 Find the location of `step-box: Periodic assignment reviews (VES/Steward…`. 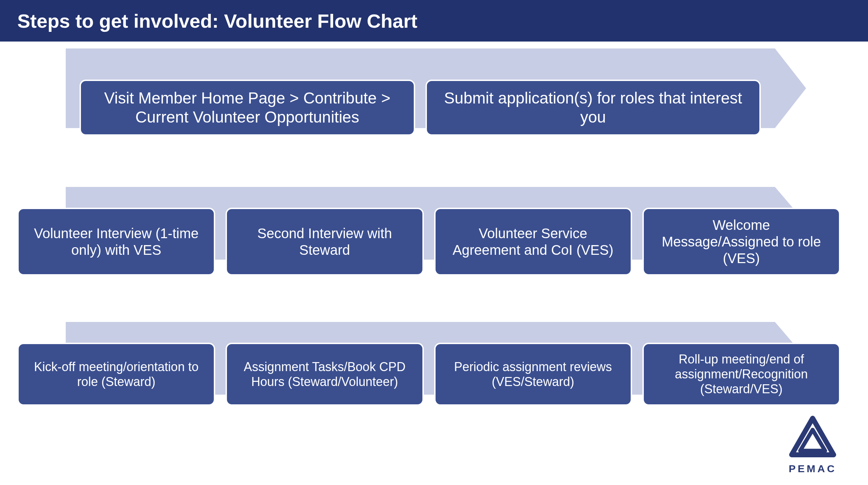

step-box: Periodic assignment reviews (VES/Steward… is located at coordinates (533, 374).